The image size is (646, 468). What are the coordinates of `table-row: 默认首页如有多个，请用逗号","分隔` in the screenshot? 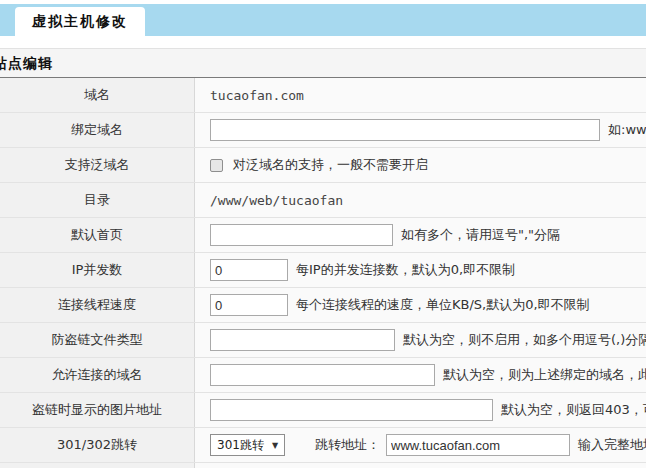 It's located at (323, 236).